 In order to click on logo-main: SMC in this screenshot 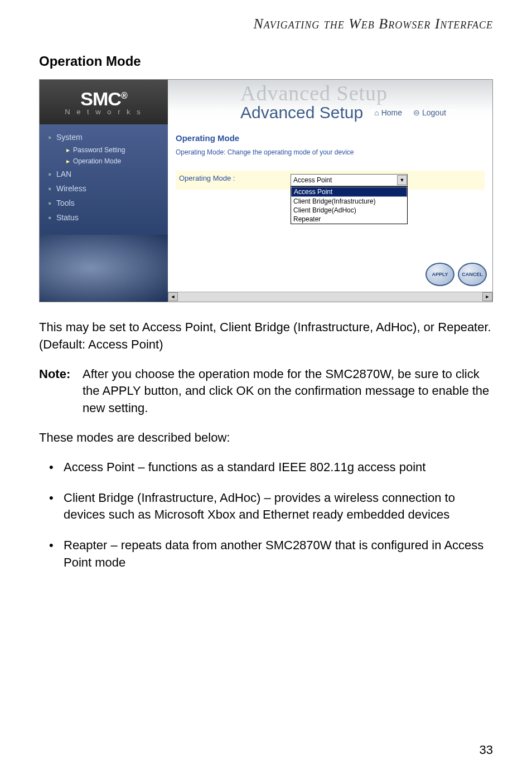, I will do `click(100, 99)`.